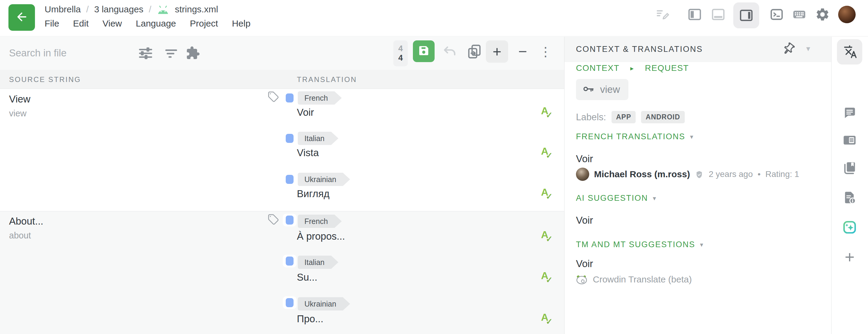  What do you see at coordinates (700, 175) in the screenshot?
I see `shield-check-icon` at bounding box center [700, 175].